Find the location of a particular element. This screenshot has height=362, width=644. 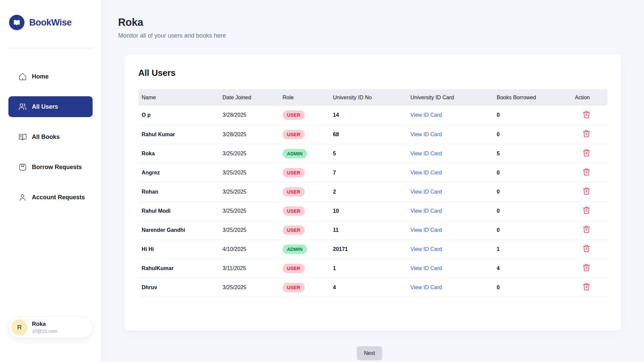

sidebar-item-account-requests: Account Requests is located at coordinates (50, 197).